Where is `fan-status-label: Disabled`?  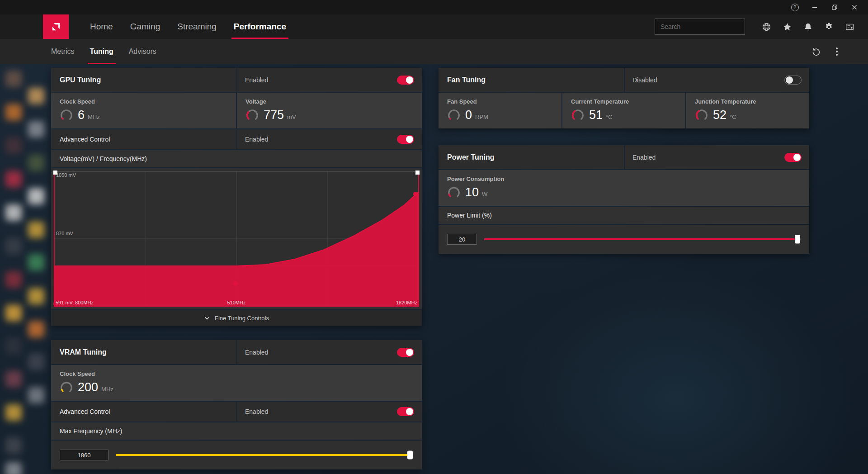 fan-status-label: Disabled is located at coordinates (645, 80).